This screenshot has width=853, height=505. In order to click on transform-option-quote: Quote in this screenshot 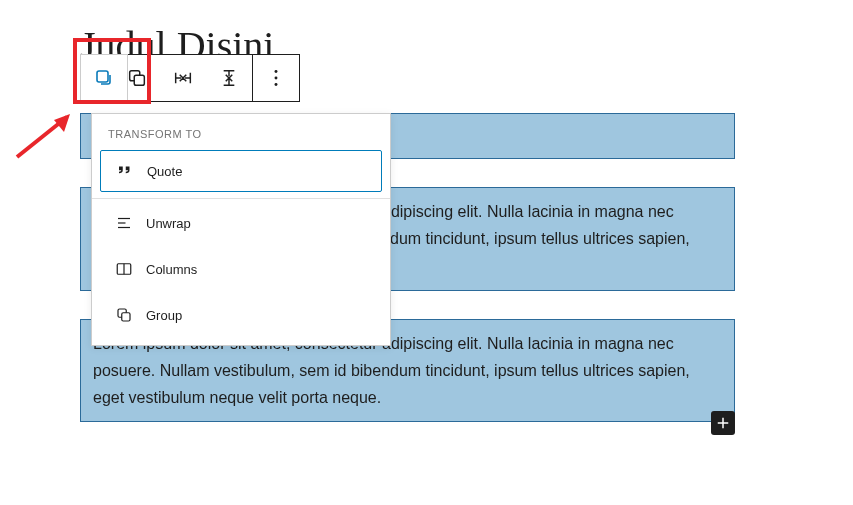, I will do `click(241, 171)`.